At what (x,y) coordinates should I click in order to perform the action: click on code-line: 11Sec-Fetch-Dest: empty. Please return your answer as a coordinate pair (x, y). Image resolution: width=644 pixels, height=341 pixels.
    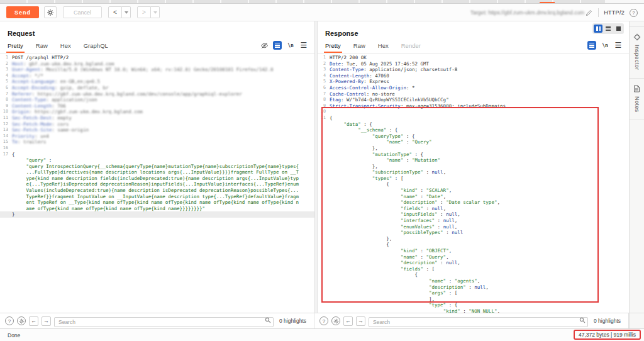
    Looking at the image, I should click on (157, 118).